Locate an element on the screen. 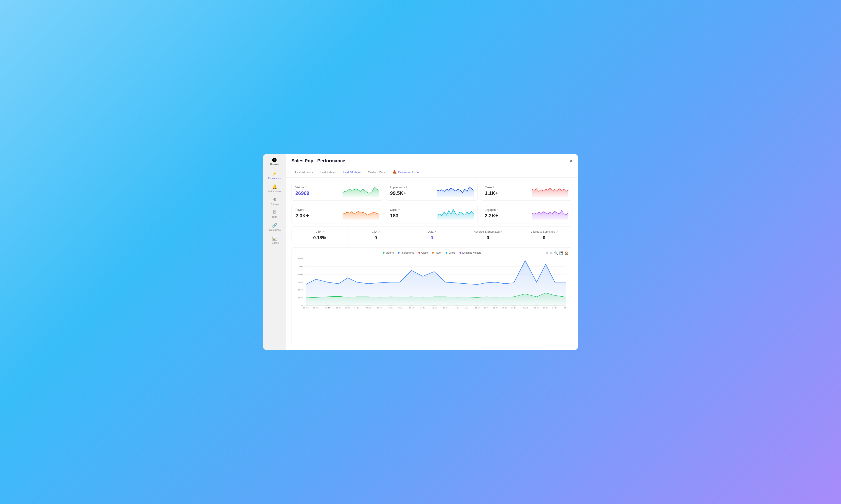 This screenshot has height=504, width=841. ctr-value: 0.18% is located at coordinates (320, 238).